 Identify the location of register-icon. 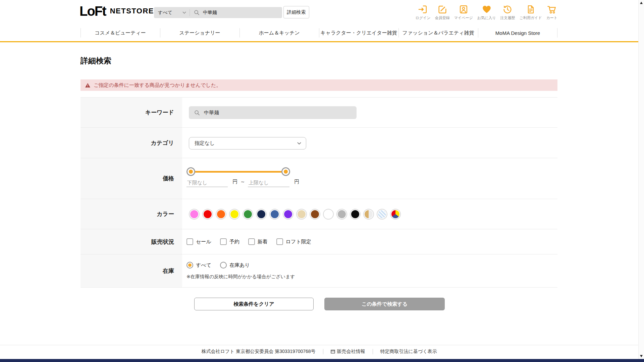
(442, 9).